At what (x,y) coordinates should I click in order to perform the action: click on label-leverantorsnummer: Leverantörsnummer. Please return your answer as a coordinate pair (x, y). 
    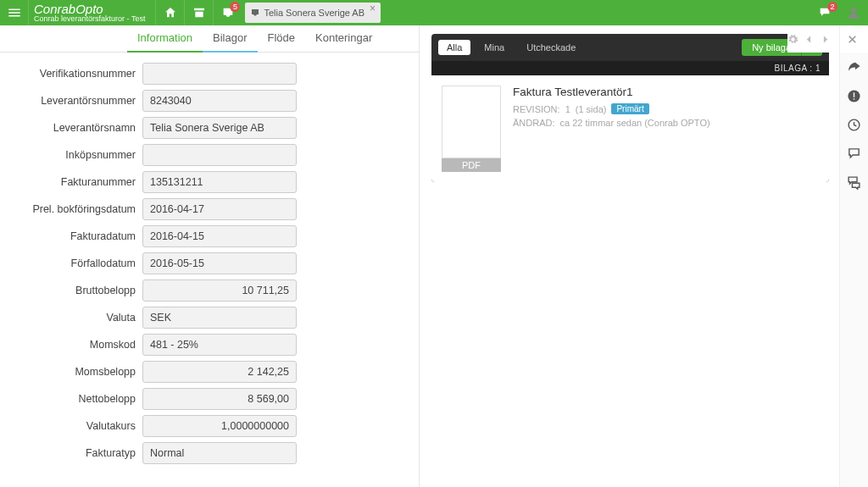
    Looking at the image, I should click on (75, 101).